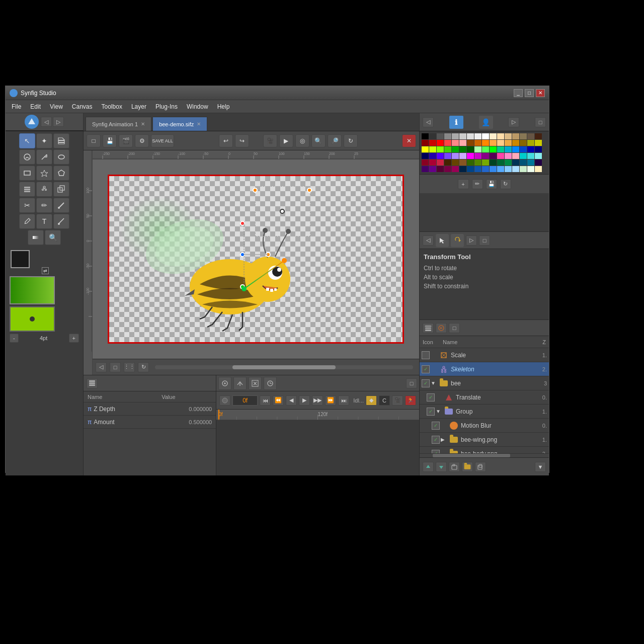  I want to click on layers-btn, so click(27, 189).